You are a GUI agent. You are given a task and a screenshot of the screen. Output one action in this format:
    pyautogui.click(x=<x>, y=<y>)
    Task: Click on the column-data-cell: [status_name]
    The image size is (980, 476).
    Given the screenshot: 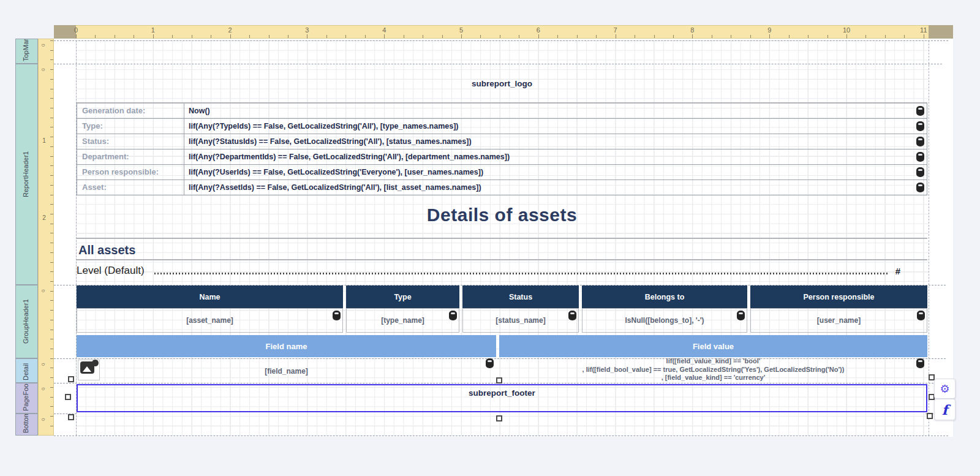 What is the action you would take?
    pyautogui.click(x=521, y=320)
    